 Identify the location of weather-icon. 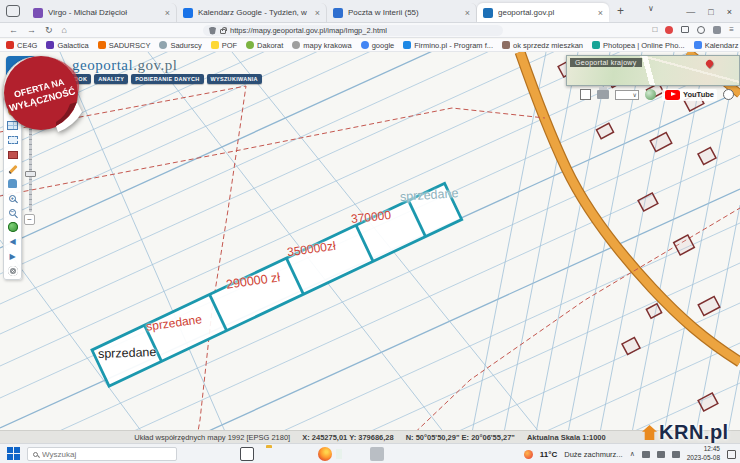
(528, 454).